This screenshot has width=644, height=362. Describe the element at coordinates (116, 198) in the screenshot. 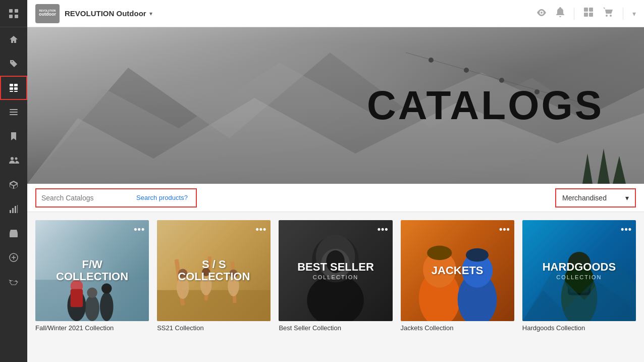

I see `search-box: Search products?` at that location.